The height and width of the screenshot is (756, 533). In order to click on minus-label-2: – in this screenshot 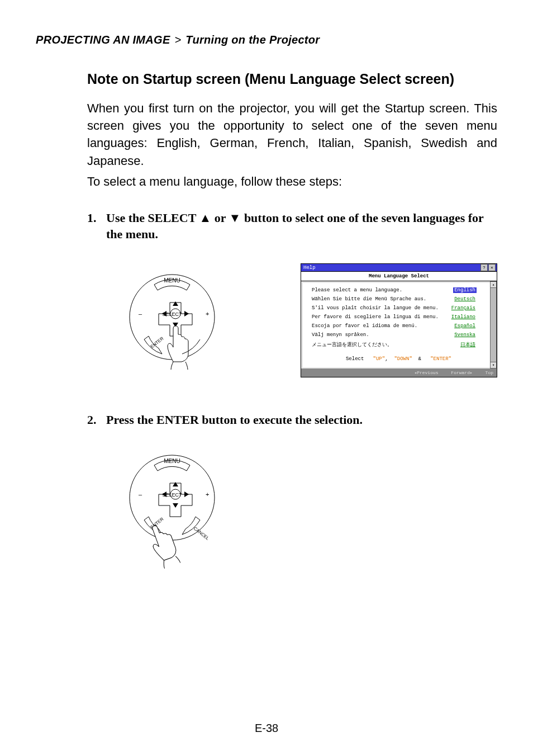, I will do `click(141, 494)`.